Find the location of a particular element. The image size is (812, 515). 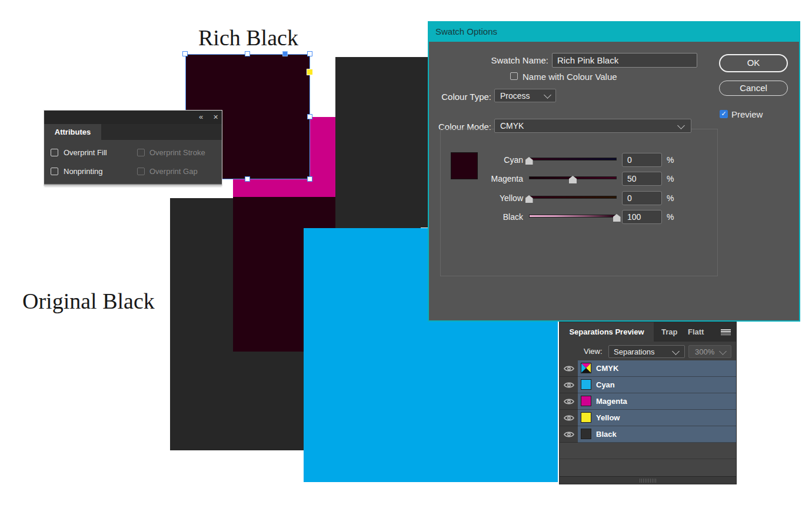

plate-row-magenta: Magenta is located at coordinates (648, 402).